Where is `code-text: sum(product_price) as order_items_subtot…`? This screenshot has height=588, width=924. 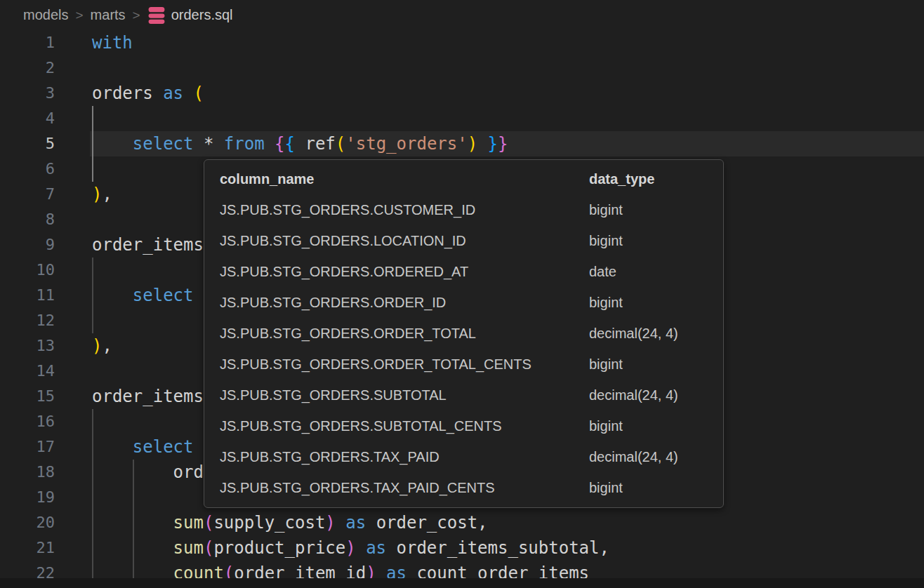 code-text: sum(product_price) as order_items_subtot… is located at coordinates (508, 548).